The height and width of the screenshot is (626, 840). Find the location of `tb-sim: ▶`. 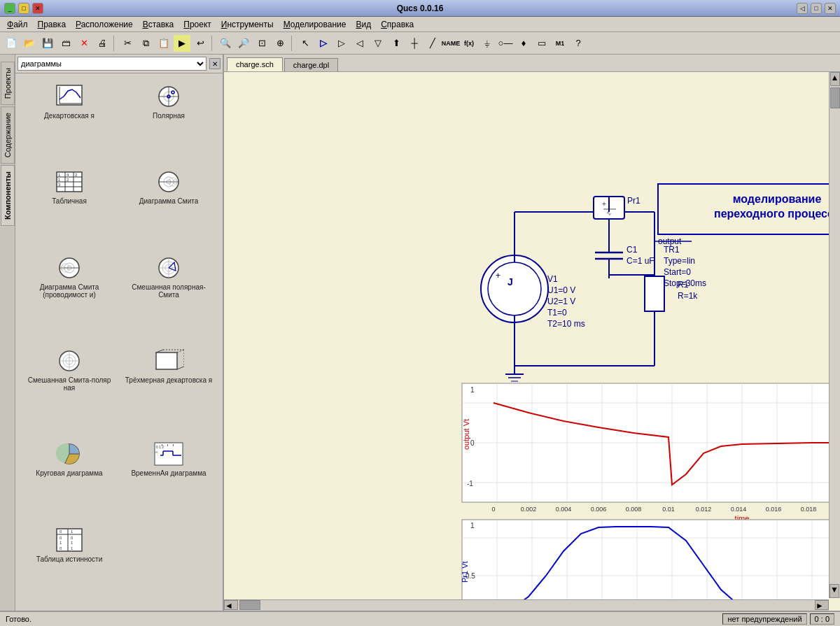

tb-sim: ▶ is located at coordinates (182, 43).